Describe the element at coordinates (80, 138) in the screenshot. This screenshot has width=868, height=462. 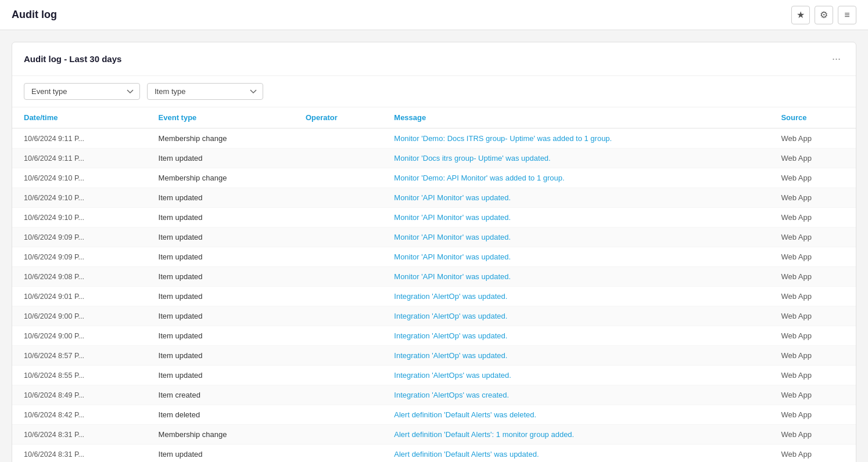
I see `cell-datetime: 10/6/2024 9:11 P...` at that location.